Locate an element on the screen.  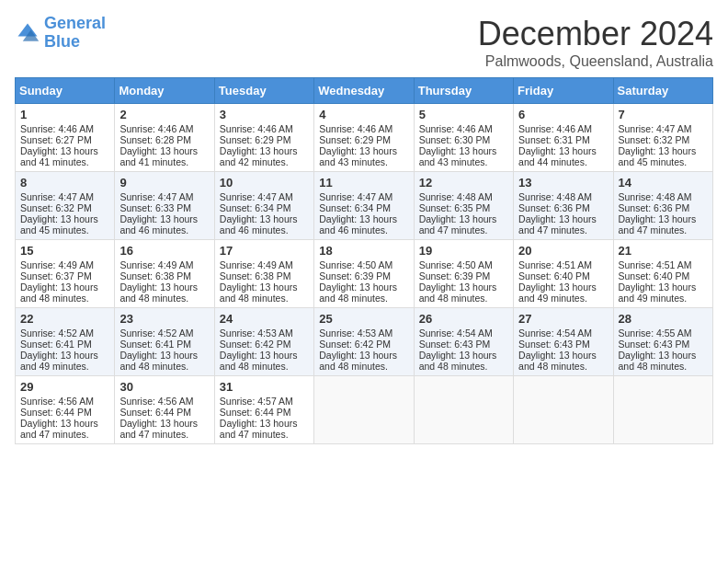
day-number: 1 is located at coordinates (64, 114).